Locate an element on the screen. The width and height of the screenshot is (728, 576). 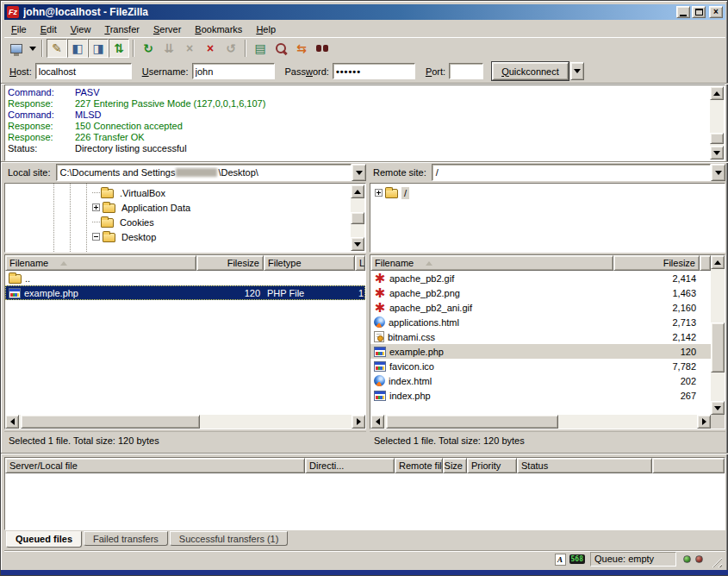
tree-item-desktop: Desktop is located at coordinates (177, 236).